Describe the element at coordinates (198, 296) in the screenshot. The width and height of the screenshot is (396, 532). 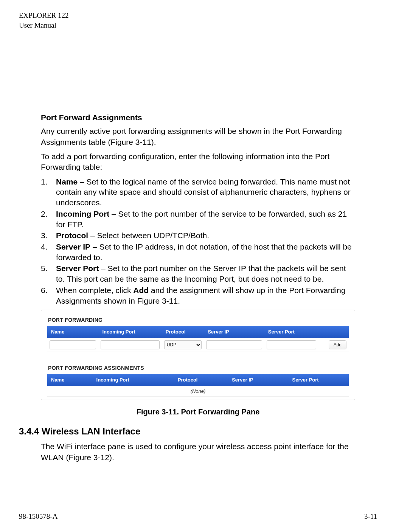
I see `list-item: When complete, click Add and the assignm…` at that location.